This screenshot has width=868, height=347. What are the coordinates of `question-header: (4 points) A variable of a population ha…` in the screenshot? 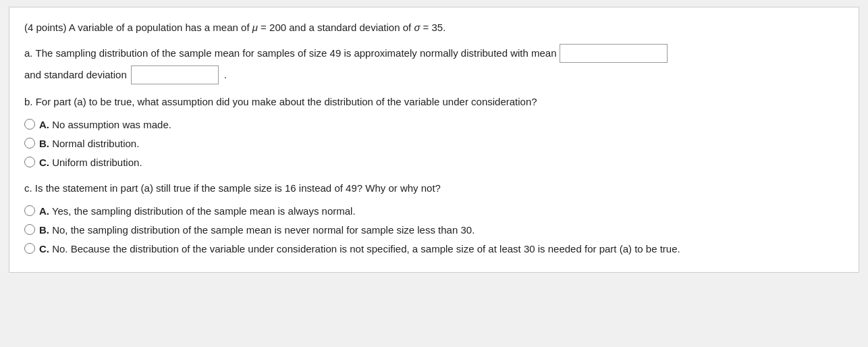 It's located at (434, 28).